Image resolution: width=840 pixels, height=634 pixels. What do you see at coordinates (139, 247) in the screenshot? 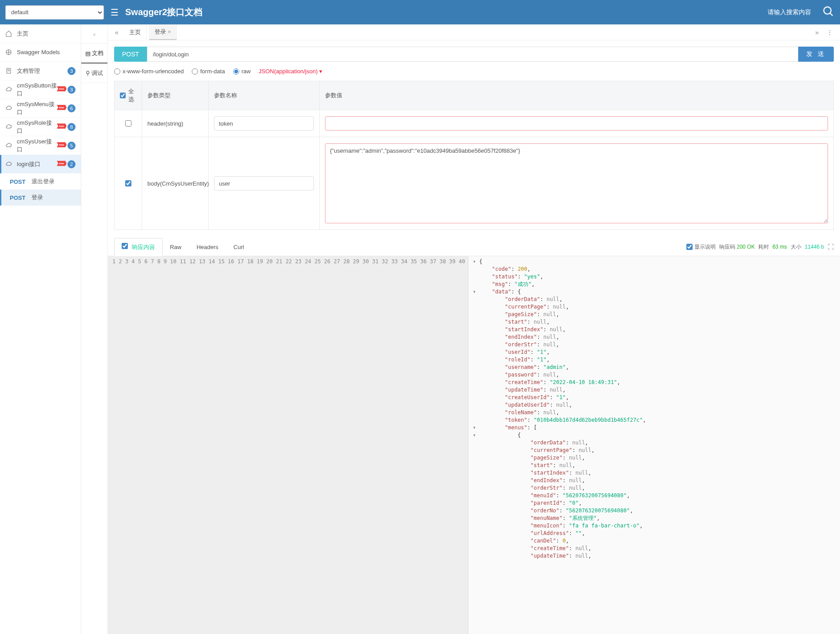
I see `resp-tab-content: 响应内容` at bounding box center [139, 247].